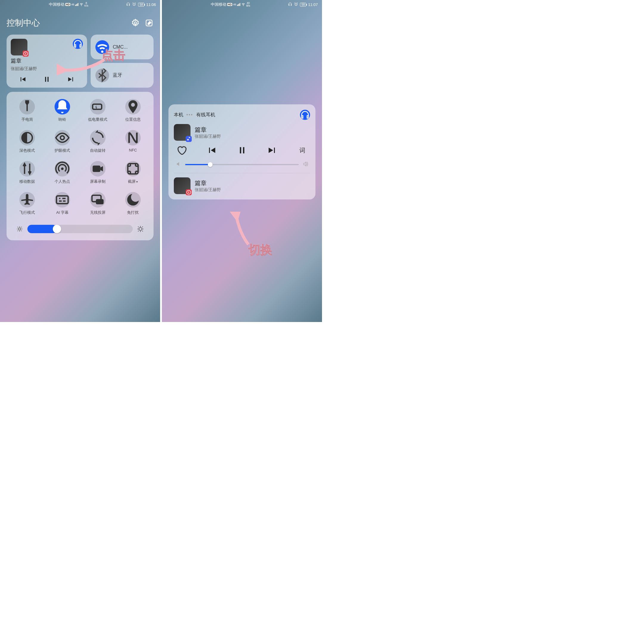  I want to click on lyrics-button: 词, so click(302, 150).